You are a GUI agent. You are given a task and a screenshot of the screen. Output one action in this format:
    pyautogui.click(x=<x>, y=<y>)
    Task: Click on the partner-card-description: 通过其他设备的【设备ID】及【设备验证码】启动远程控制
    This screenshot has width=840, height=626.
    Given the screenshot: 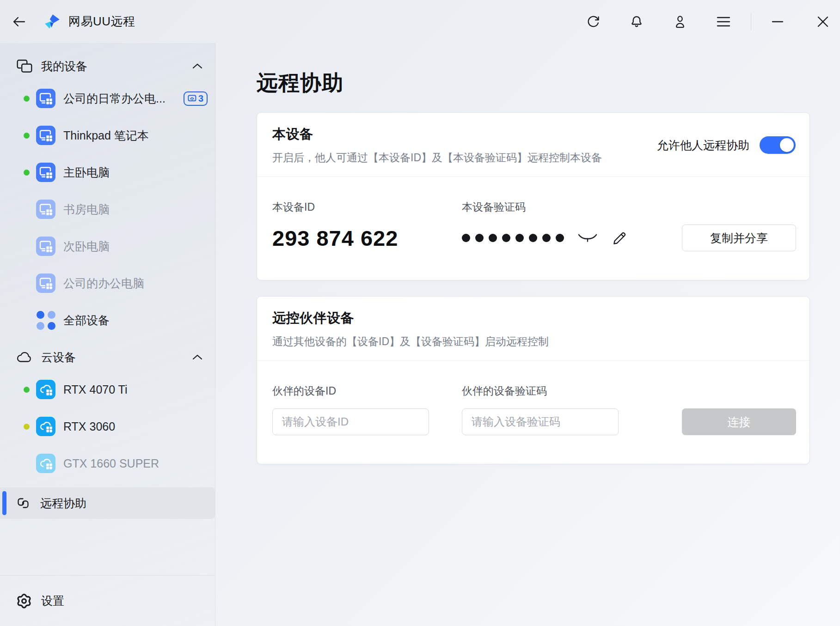 What is the action you would take?
    pyautogui.click(x=411, y=342)
    